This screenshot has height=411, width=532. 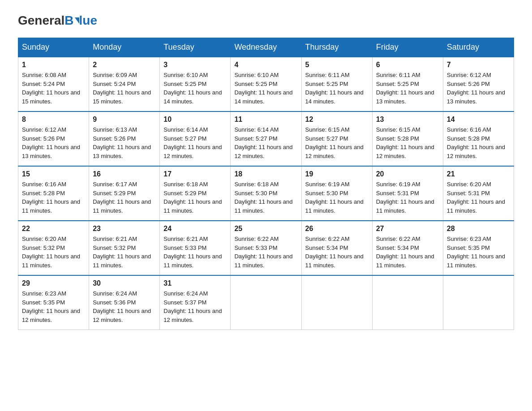 I want to click on day-number: 10, so click(x=195, y=120).